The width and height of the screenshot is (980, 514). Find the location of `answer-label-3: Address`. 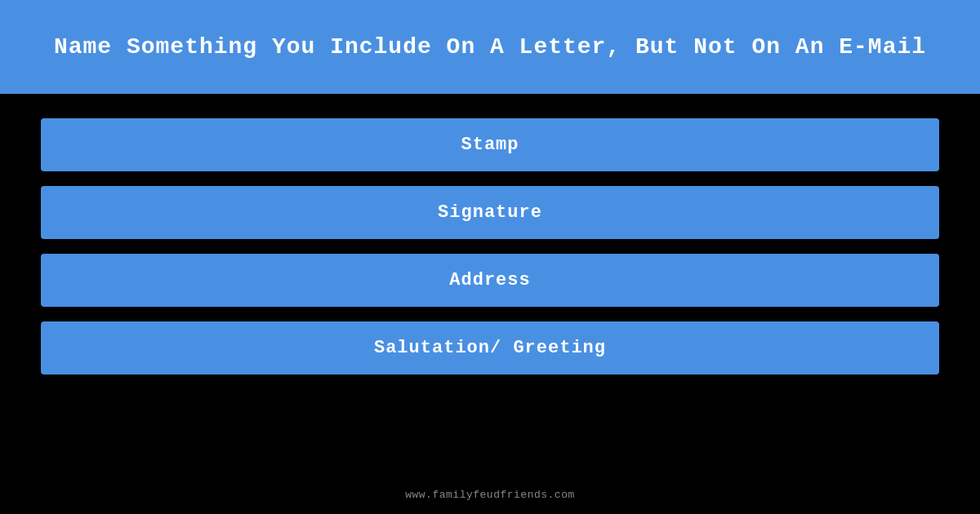

answer-label-3: Address is located at coordinates (490, 281).